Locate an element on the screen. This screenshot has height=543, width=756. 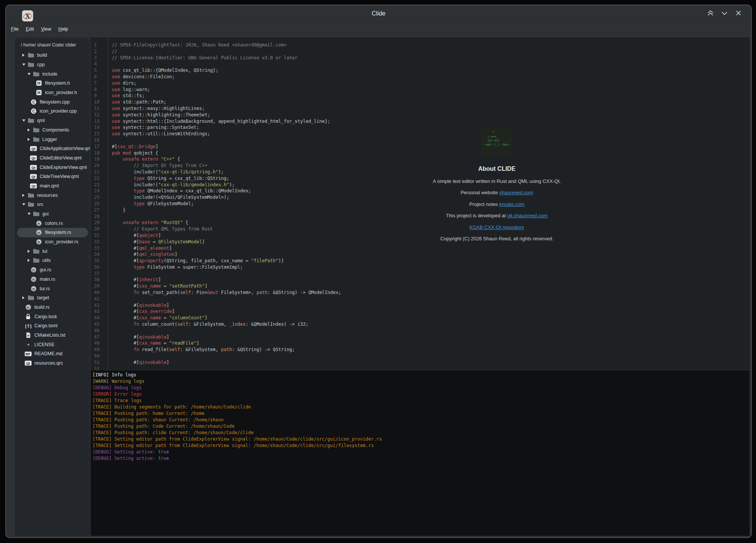
dev-site-link: git.shaunreed.com is located at coordinates (527, 215).